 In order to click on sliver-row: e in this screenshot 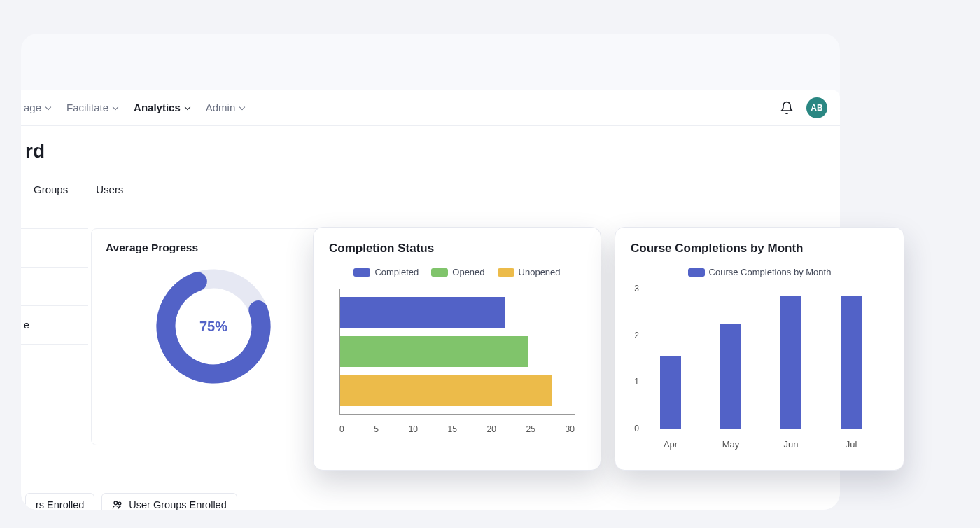, I will do `click(55, 325)`.